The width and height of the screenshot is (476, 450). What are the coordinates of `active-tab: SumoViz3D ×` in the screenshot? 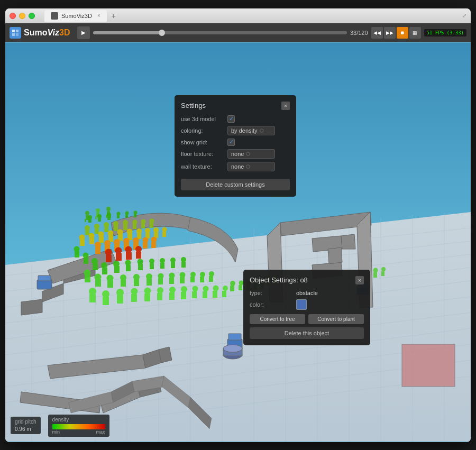 It's located at (76, 16).